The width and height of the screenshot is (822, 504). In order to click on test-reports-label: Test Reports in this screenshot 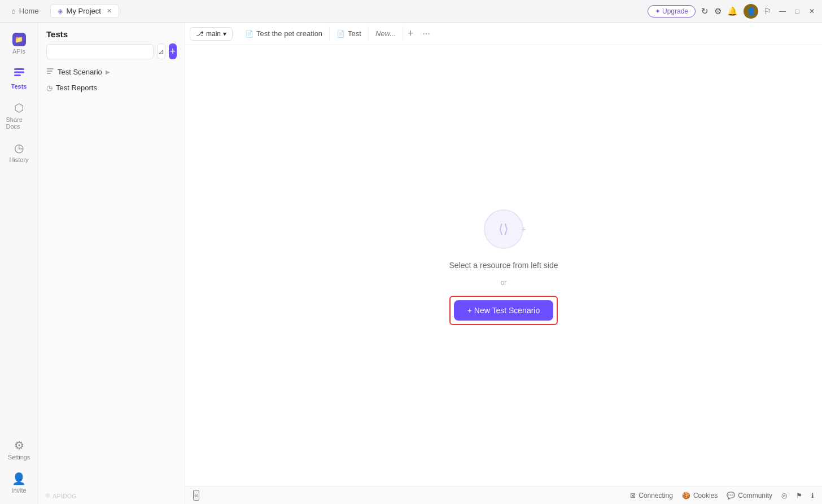, I will do `click(77, 88)`.